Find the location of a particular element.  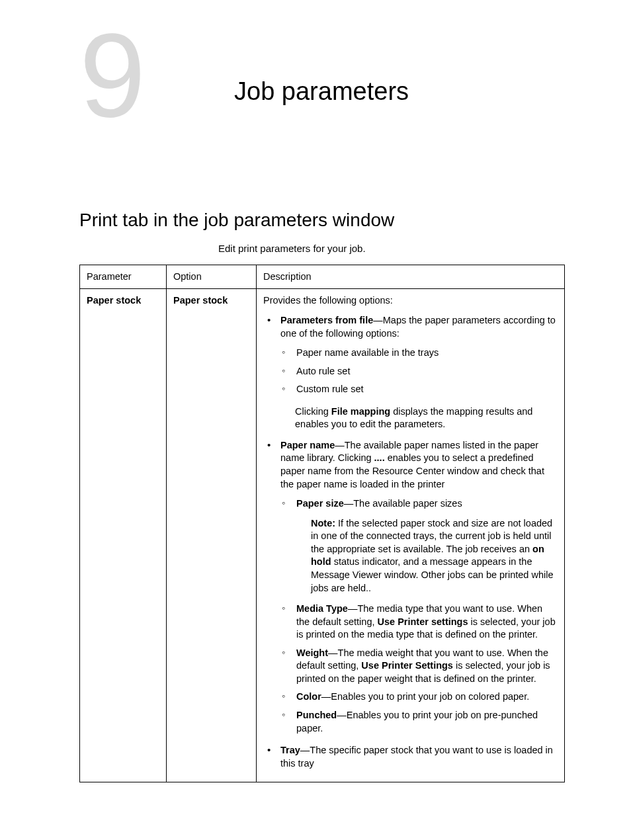

text-weight-bold: Use Printer Settings is located at coordinates (407, 665).